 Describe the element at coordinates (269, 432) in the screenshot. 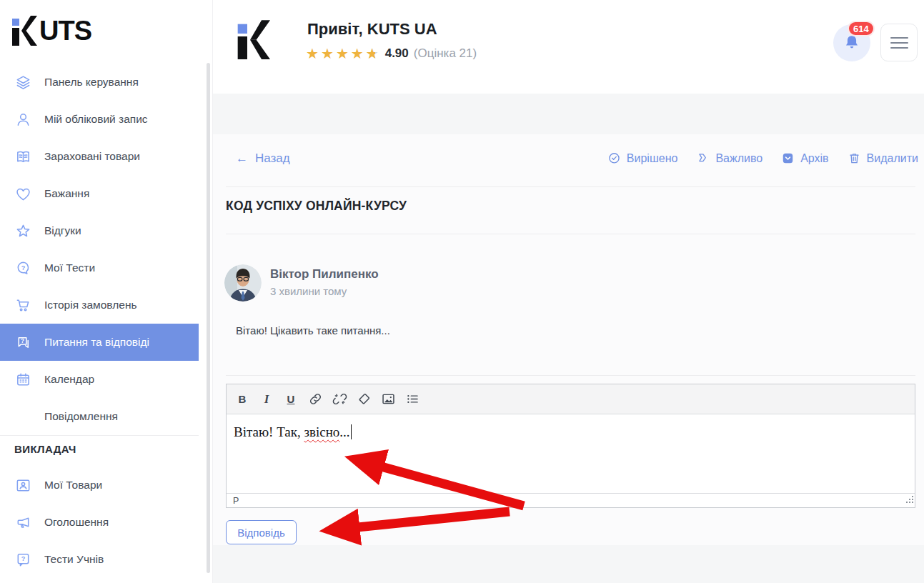

I see `editor-text-before: Вітаю! Так,` at that location.